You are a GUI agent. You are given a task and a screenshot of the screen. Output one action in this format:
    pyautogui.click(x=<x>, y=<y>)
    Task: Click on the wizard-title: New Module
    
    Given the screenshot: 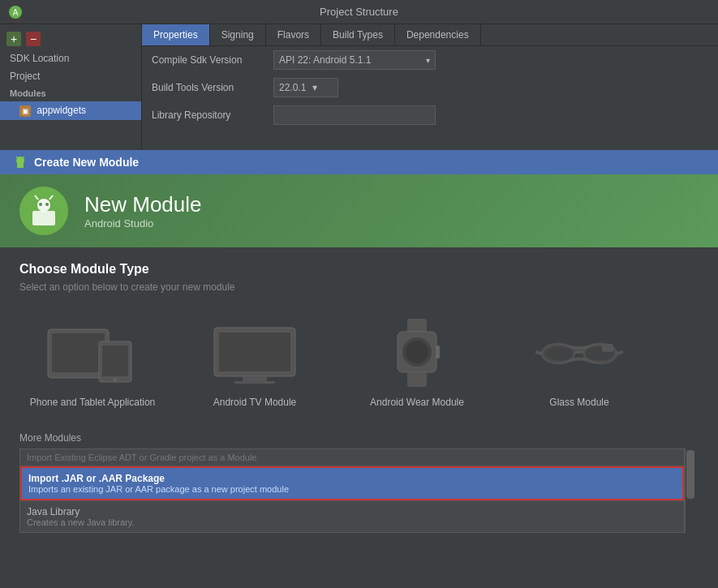 What is the action you would take?
    pyautogui.click(x=143, y=204)
    